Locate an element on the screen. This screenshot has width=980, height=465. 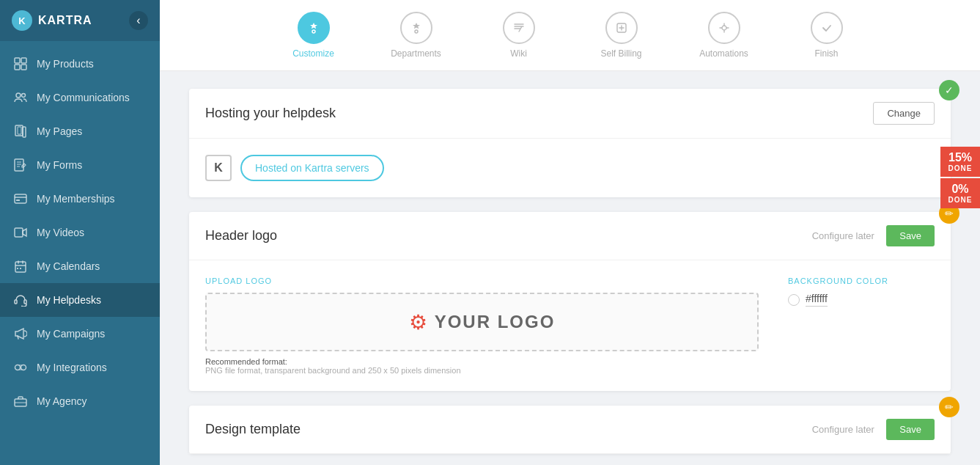
sidebar-item-label: My Agency is located at coordinates (62, 401).